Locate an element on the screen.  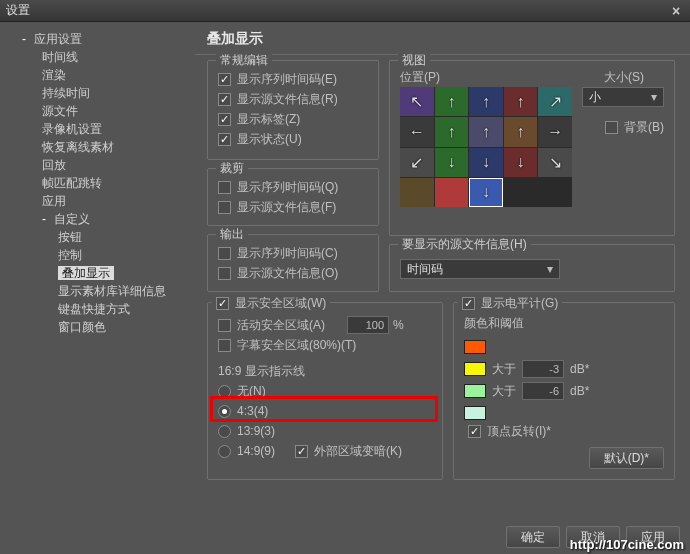
group-crop: 裁剪 显示序列时间码(Q) 显示源文件信息(F) is located at coordinates (293, 197).